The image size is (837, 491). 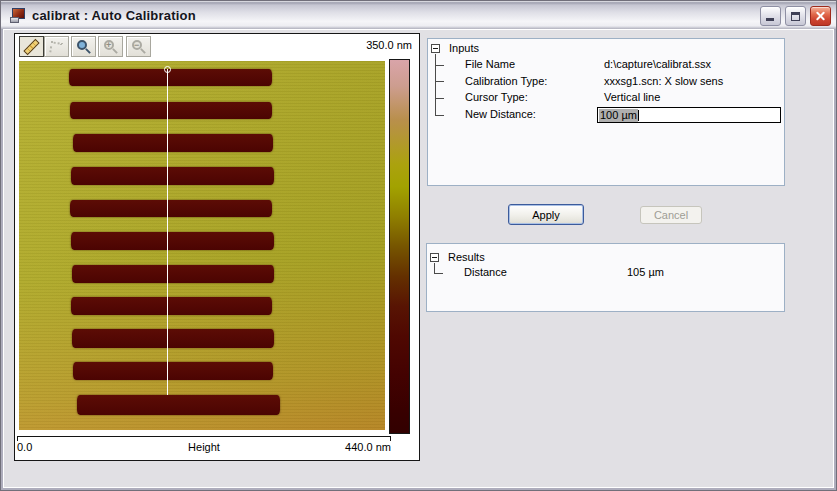 What do you see at coordinates (490, 64) in the screenshot?
I see `file-name-label: File Name` at bounding box center [490, 64].